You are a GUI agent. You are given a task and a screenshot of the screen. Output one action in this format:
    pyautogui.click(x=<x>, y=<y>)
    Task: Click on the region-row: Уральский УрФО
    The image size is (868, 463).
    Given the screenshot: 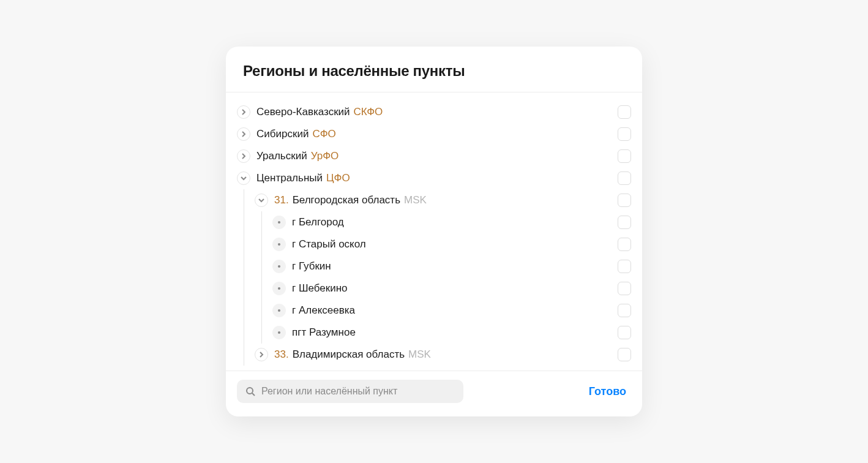 What is the action you would take?
    pyautogui.click(x=434, y=156)
    